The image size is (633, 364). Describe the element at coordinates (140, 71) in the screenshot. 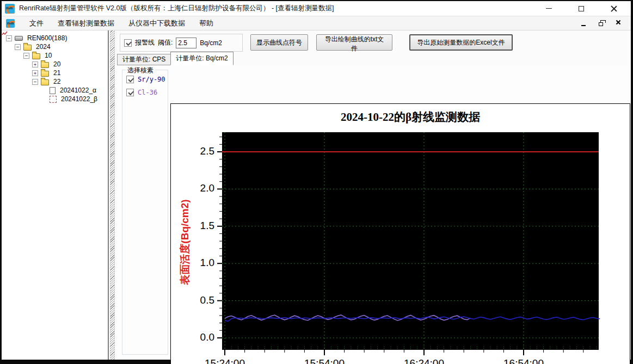

I see `nuclide-groupbox-title: 选择核素` at that location.